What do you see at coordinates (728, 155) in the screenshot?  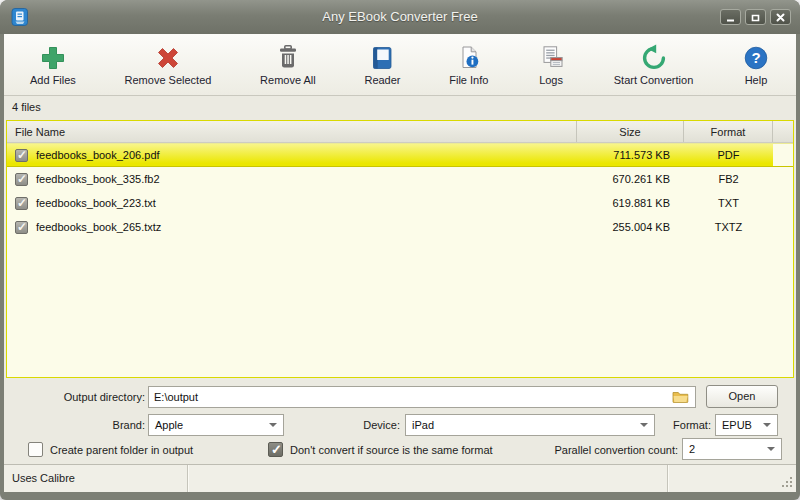 I see `file-format: PDF` at bounding box center [728, 155].